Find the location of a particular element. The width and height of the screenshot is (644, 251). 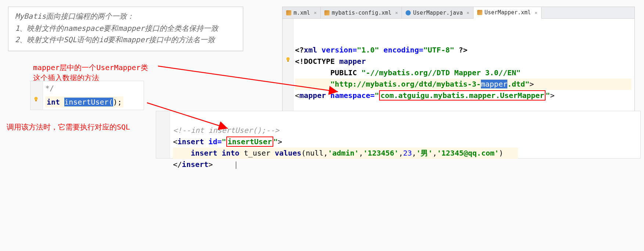

snippet-gutter is located at coordinates (37, 95).